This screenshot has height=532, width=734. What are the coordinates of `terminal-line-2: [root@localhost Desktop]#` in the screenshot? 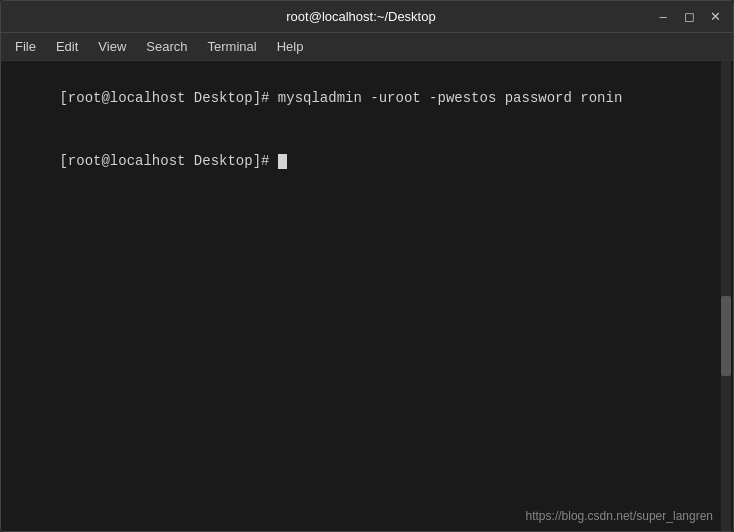 It's located at (367, 162).